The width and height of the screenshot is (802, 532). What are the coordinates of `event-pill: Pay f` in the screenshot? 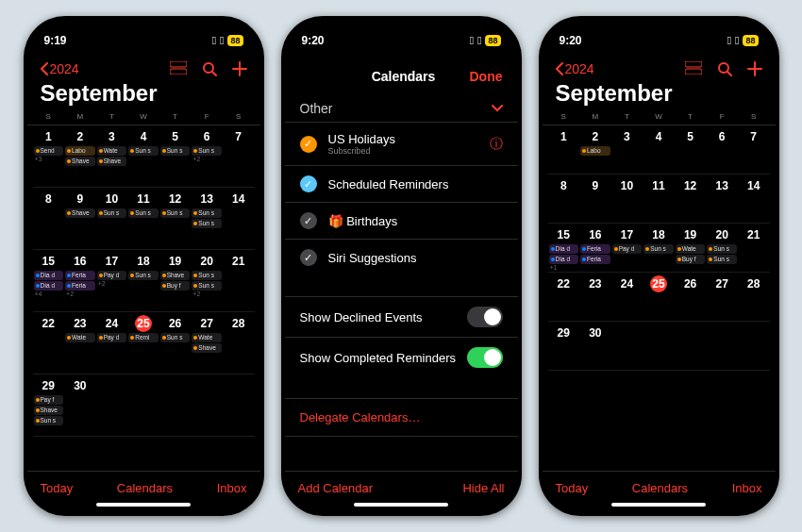 It's located at (49, 400).